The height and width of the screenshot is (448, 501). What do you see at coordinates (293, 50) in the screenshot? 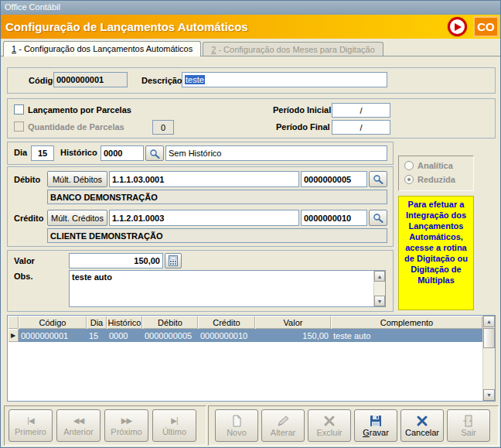
I see `tab-label: 2 - Configuração dos Meses para Digitaçã…` at bounding box center [293, 50].